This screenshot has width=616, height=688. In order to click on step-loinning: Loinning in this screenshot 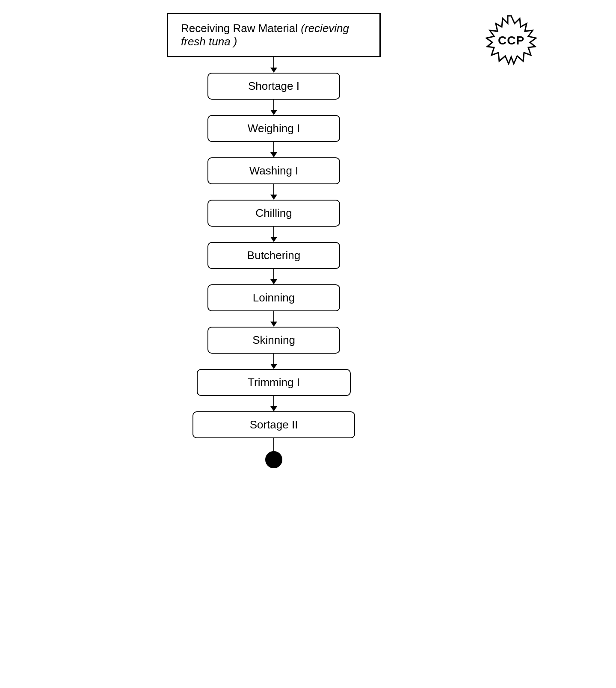, I will do `click(274, 298)`.